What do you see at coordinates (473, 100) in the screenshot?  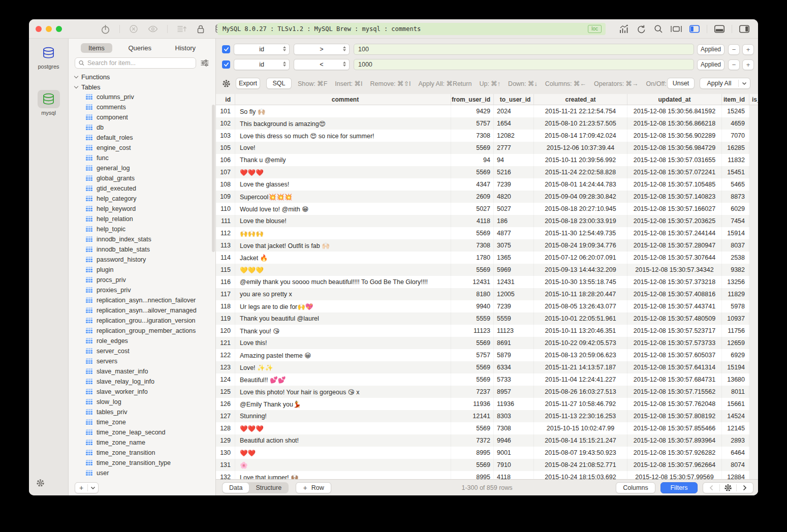 I see `column-header-from_user_id: from_user_id` at bounding box center [473, 100].